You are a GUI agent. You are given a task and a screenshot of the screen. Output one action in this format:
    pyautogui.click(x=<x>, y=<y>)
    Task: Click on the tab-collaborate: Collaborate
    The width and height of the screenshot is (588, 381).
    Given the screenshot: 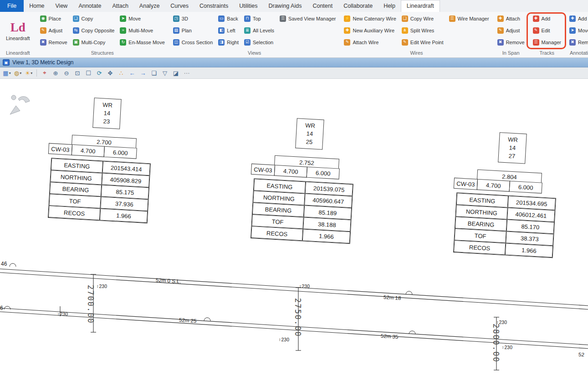 What is the action you would take?
    pyautogui.click(x=358, y=6)
    